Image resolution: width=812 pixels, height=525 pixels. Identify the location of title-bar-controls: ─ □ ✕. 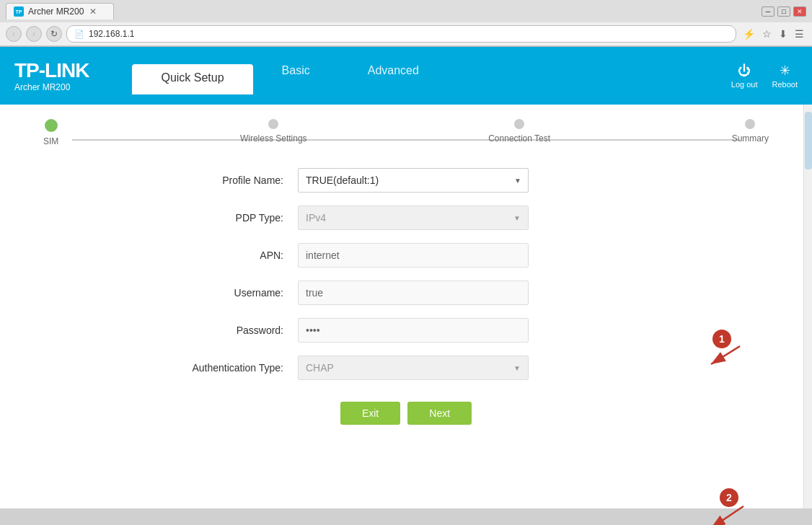
(784, 12).